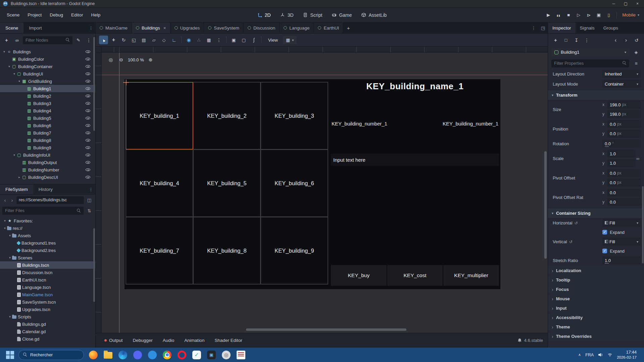 The image size is (644, 362). What do you see at coordinates (571, 242) in the screenshot?
I see `revert-property-icon` at bounding box center [571, 242].